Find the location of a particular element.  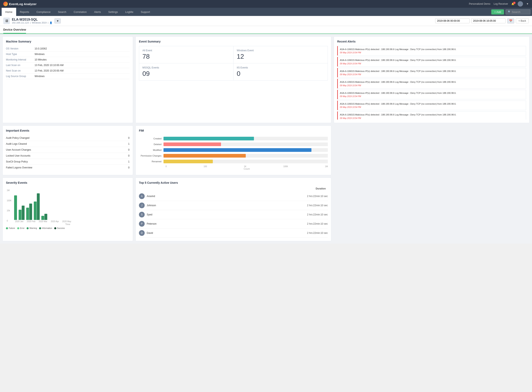

device-right: 📅 < Back is located at coordinates (482, 21).